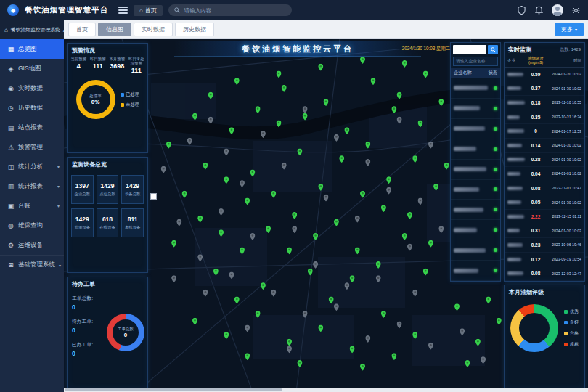 This screenshot has height=392, width=588. Describe the element at coordinates (115, 29) in the screenshot. I see `tab-2: 信息图` at that location.